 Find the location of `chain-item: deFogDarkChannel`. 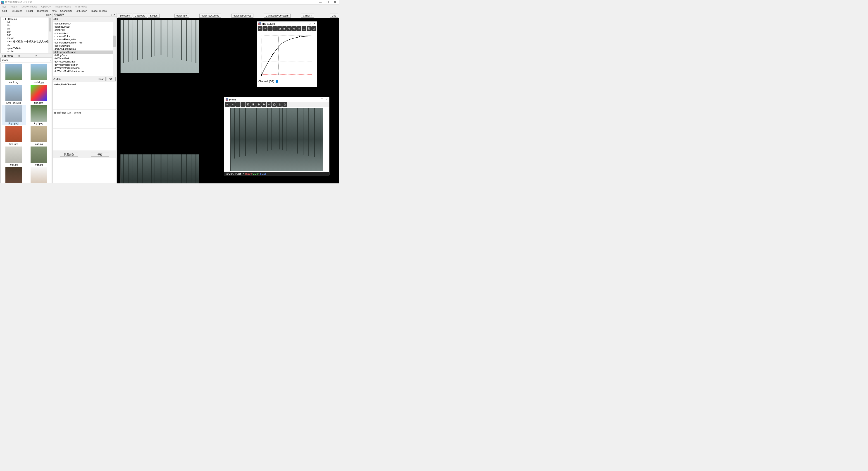

chain-item: deFogDarkChannel is located at coordinates (84, 84).